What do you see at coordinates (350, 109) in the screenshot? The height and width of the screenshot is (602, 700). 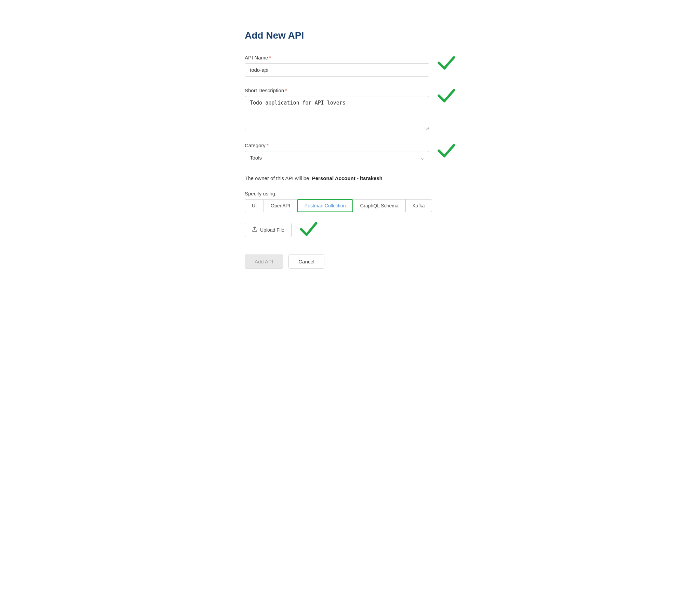 I see `short-description-field-group: Short Description* Todo application for …` at bounding box center [350, 109].